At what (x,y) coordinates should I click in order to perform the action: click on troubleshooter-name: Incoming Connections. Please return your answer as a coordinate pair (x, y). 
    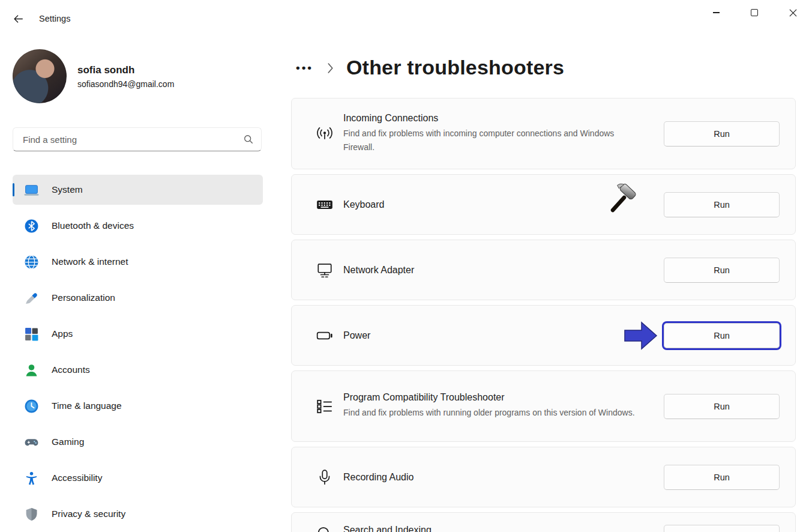
    Looking at the image, I should click on (504, 118).